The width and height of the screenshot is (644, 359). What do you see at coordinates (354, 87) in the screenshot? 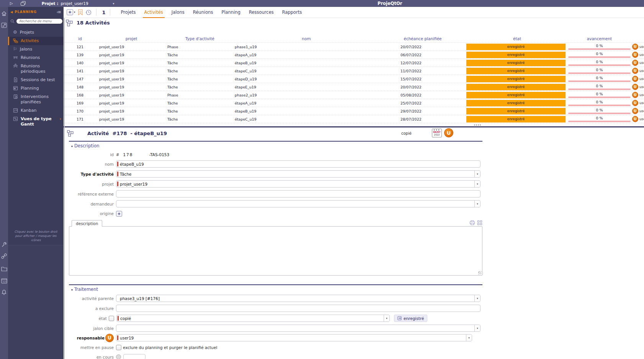
I see `table-row: 148 projet_user19 Tâche étapeE_u19 20/07…` at bounding box center [354, 87].